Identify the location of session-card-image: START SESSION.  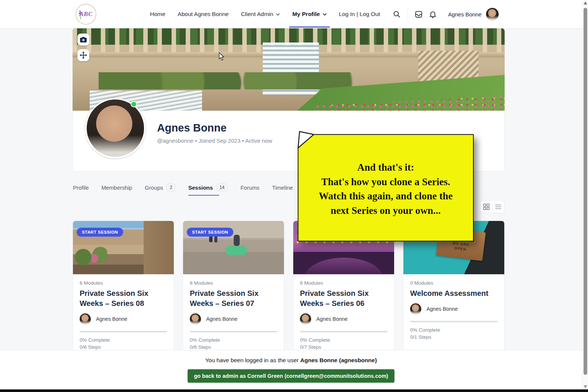
(124, 247).